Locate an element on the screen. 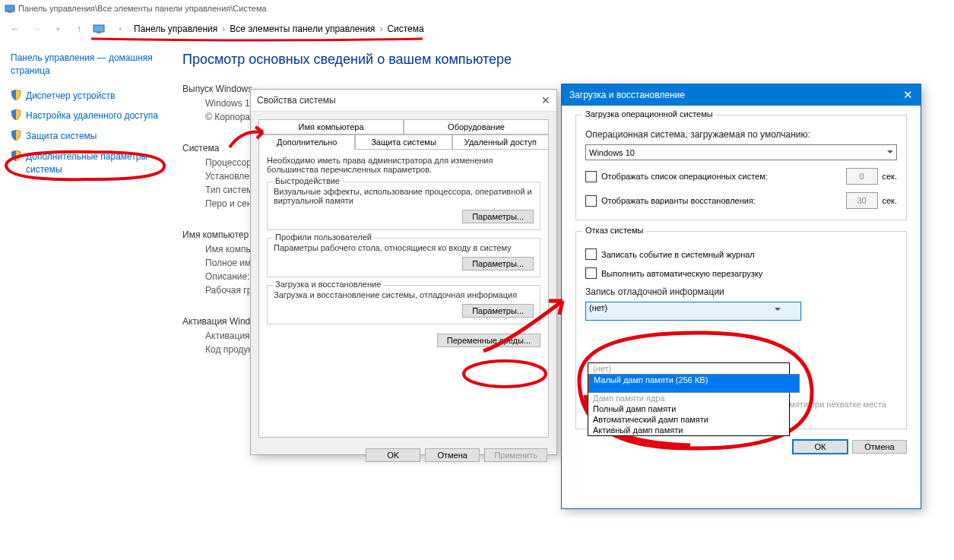 The width and height of the screenshot is (954, 560). nav-bar: ← → ▾ ↑ › Панель управления› Все элемент… is located at coordinates (477, 29).